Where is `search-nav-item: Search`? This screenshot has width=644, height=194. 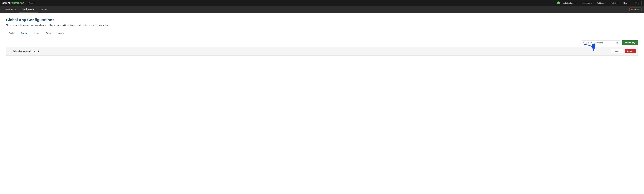
search-nav-item: Search is located at coordinates (44, 10).